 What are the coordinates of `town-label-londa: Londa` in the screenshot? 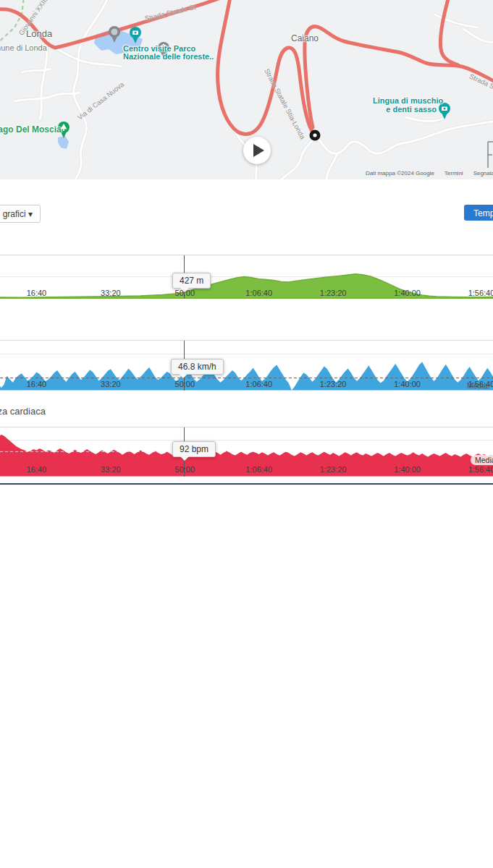 It's located at (39, 33).